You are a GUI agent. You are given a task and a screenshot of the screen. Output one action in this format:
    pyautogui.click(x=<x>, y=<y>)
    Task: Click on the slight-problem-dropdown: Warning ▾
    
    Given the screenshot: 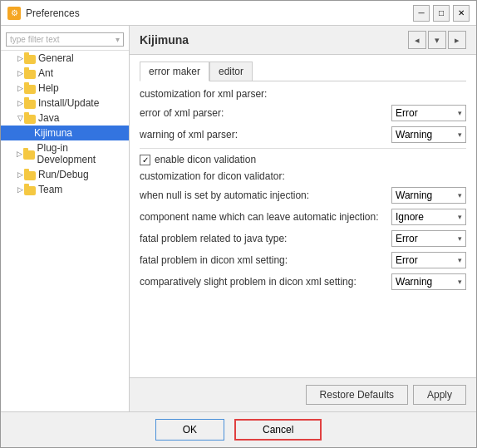 What is the action you would take?
    pyautogui.click(x=429, y=282)
    